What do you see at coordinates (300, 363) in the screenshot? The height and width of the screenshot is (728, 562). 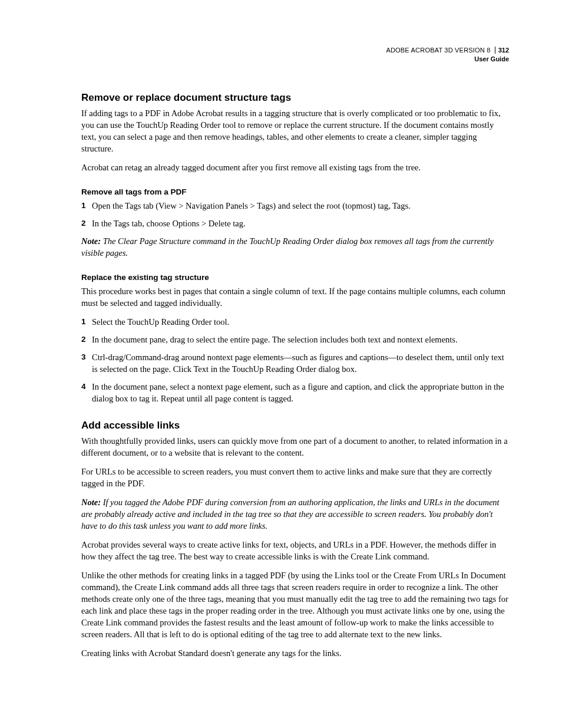 I see `step-text: Ctrl-drag/Command-drag around nontext pa…` at bounding box center [300, 363].